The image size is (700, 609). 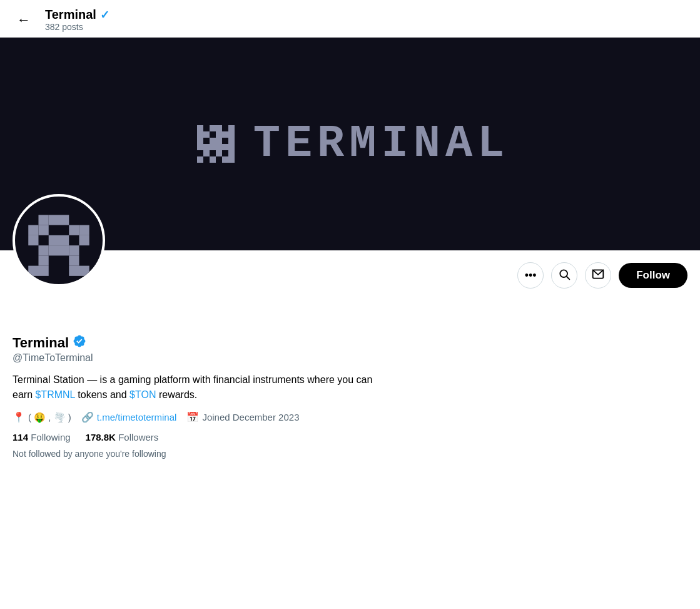 I want to click on bio-text-part2: tokens and, so click(x=103, y=394).